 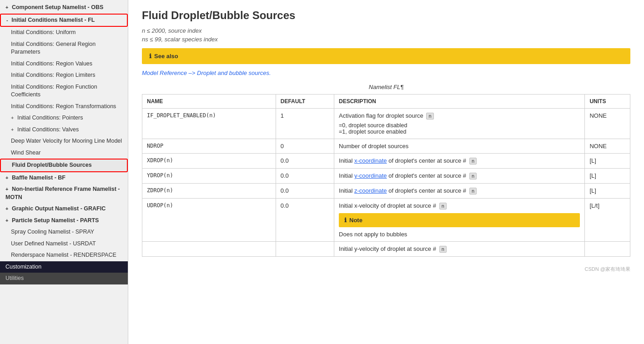 What do you see at coordinates (64, 244) in the screenshot?
I see `sidebar-item-user-defined: User Defined Namelist - USRDAT` at bounding box center [64, 244].